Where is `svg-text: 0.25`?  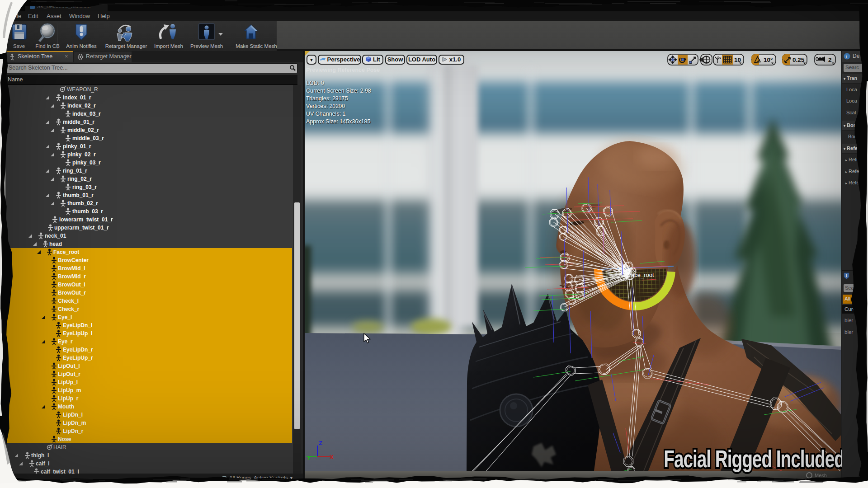
svg-text: 0.25 is located at coordinates (798, 60).